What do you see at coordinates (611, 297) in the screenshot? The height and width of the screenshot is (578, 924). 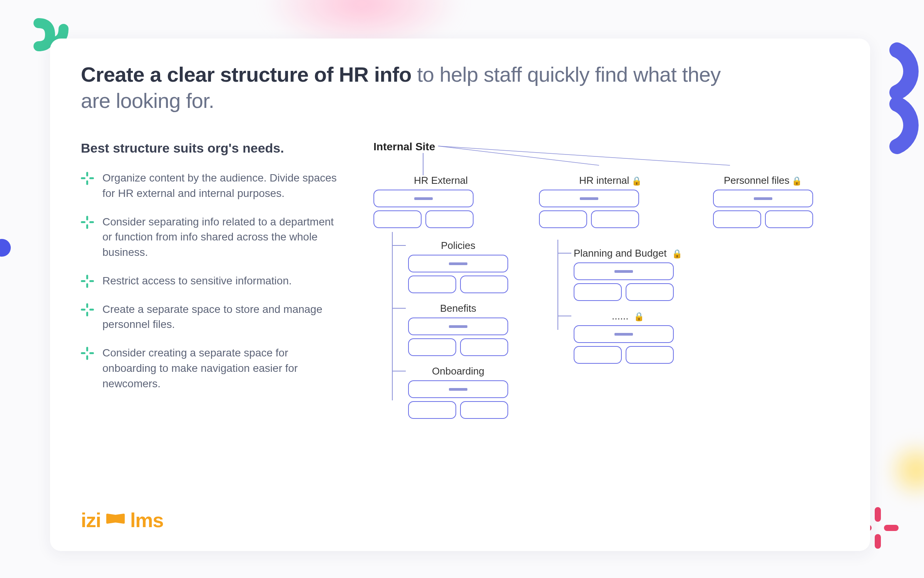 I see `tree-column-2: HR internal🔒 Planning and Budget 🔒` at bounding box center [611, 297].